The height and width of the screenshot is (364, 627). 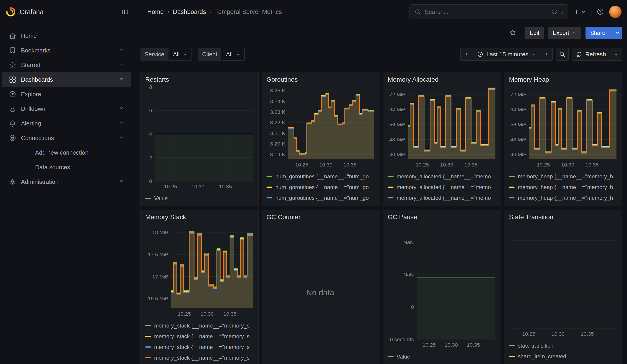 I want to click on series-label: memory_heap {__name__="memory_h, so click(x=565, y=198).